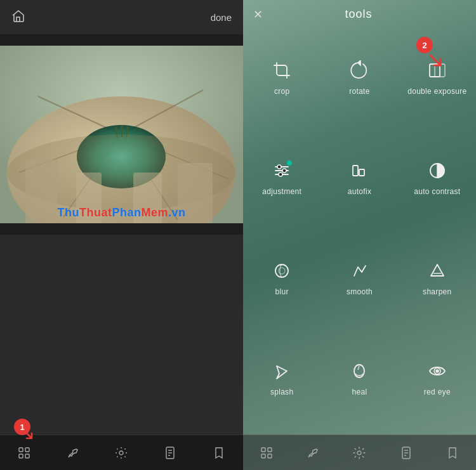 The image size is (476, 470). Describe the element at coordinates (359, 70) in the screenshot. I see `rotate-icon` at that location.